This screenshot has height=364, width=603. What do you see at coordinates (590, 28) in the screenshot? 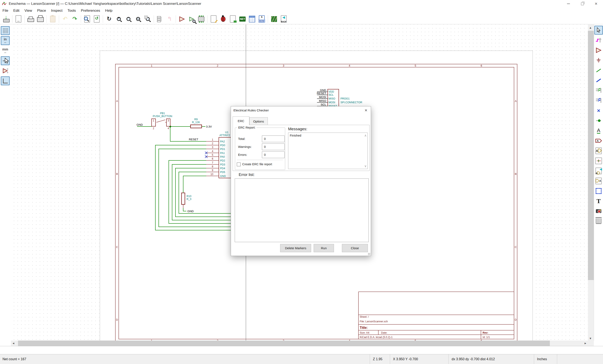
I see `scroll-up-arrow: ▴` at bounding box center [590, 28].